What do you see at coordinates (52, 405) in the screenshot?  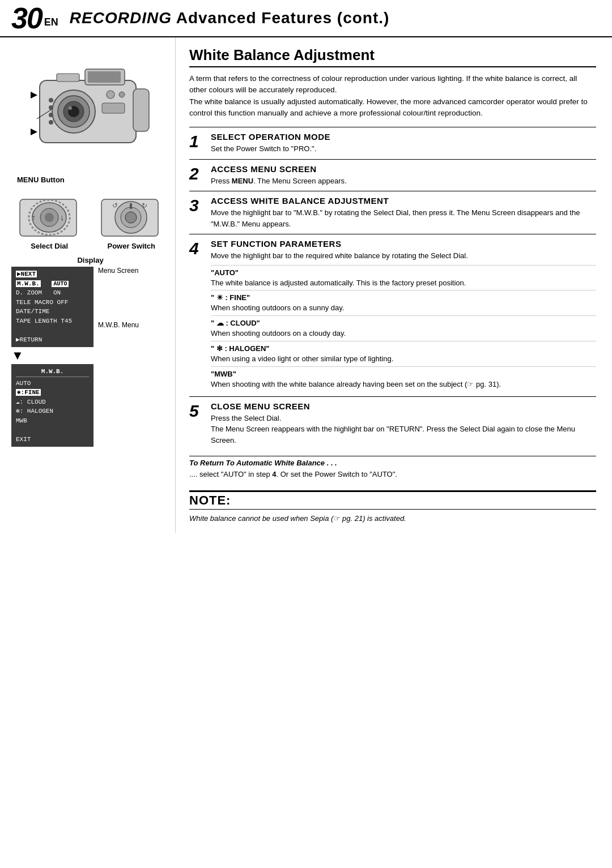 I see `mwb-screen-box: M.W.B. AUTO ✱:FINE ☁: CLOUD ✻: HALOGEN M…` at bounding box center [52, 405].